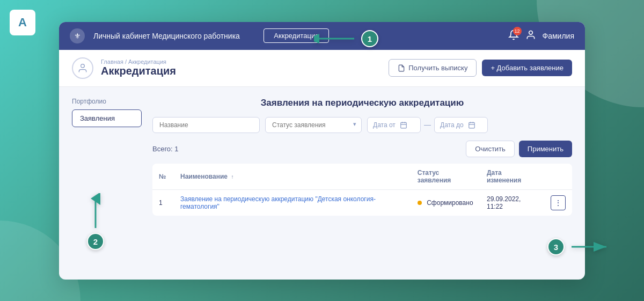 The image size is (644, 301). Describe the element at coordinates (362, 149) in the screenshot. I see `results-bar: Всего: 1 Очистить Применить` at that location.